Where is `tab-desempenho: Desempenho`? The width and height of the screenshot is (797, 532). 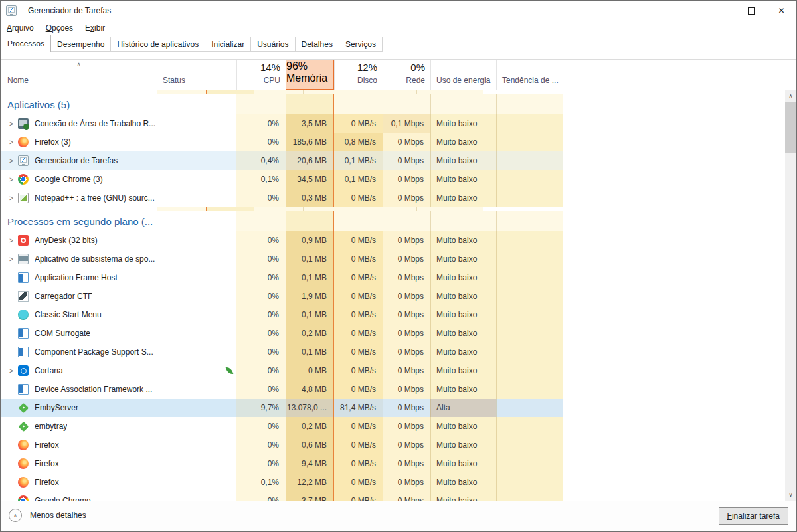
tab-desempenho: Desempenho is located at coordinates (81, 44).